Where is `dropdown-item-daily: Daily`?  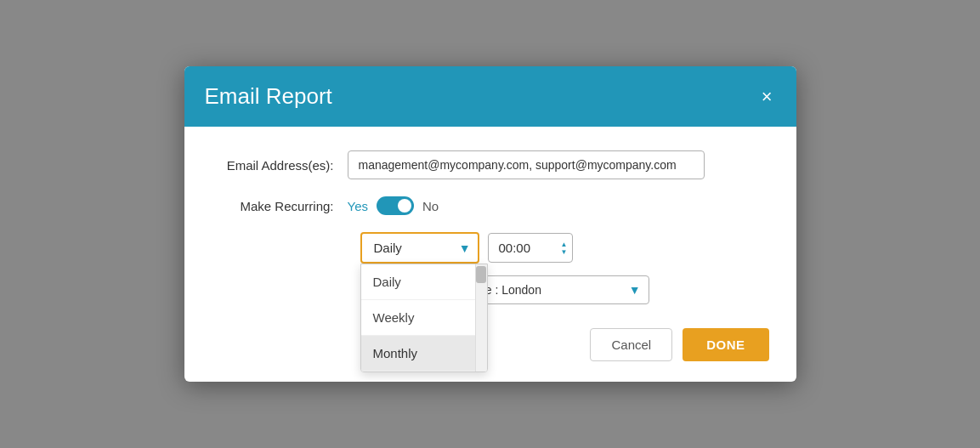 dropdown-item-daily: Daily is located at coordinates (424, 282).